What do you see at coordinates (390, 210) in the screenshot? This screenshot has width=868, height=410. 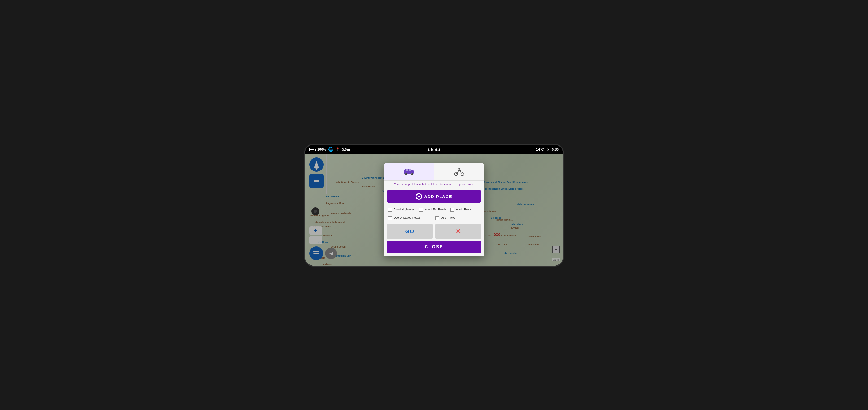 I see `avoid-highways-checkbox` at bounding box center [390, 210].